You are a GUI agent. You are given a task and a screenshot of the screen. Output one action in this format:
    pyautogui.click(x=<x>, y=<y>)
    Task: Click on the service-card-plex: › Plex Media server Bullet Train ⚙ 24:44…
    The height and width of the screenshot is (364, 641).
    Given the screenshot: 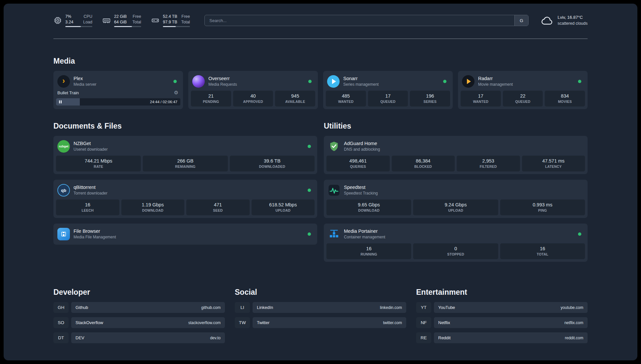 What is the action you would take?
    pyautogui.click(x=118, y=90)
    